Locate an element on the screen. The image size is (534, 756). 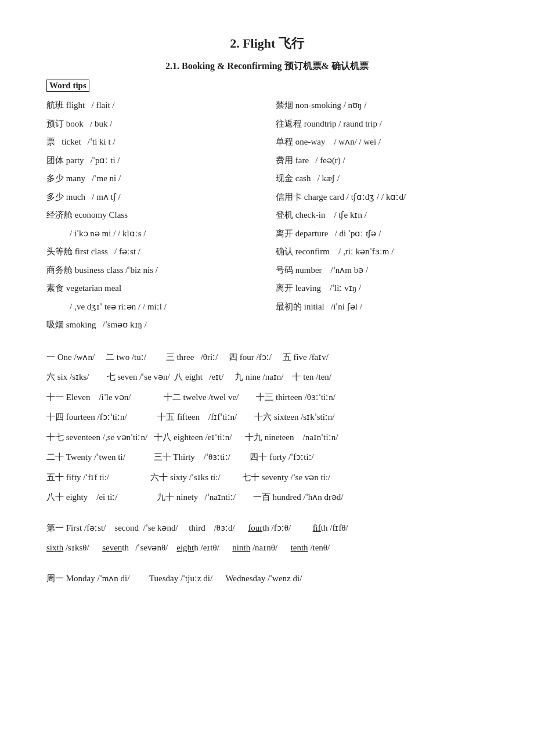
ordinals-row: 第一 First /fəːst/ second /ˈse kənd/ third… is located at coordinates (267, 528).